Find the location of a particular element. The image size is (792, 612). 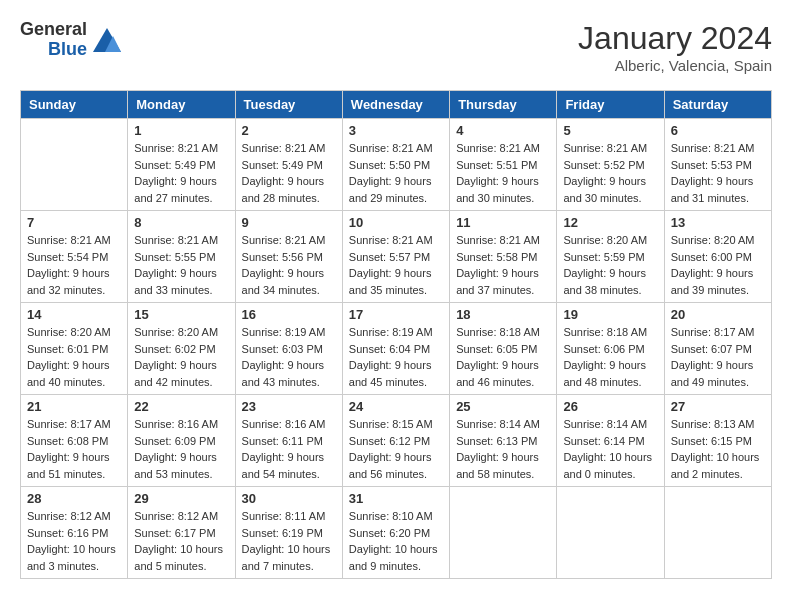

calendar-cell: 17Sunrise: 8:19 AMSunset: 6:04 PMDayligh… is located at coordinates (396, 349).